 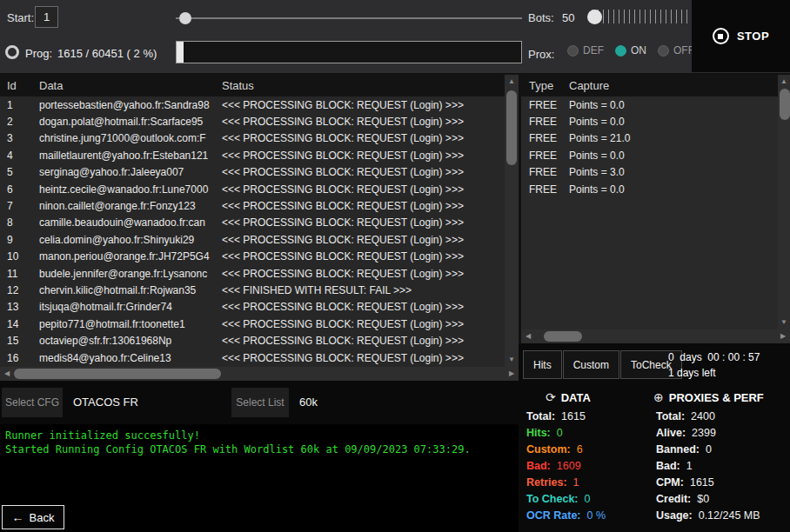 What do you see at coordinates (259, 374) in the screenshot?
I see `results-horizontal-scrollbar: ◀ ▶` at bounding box center [259, 374].